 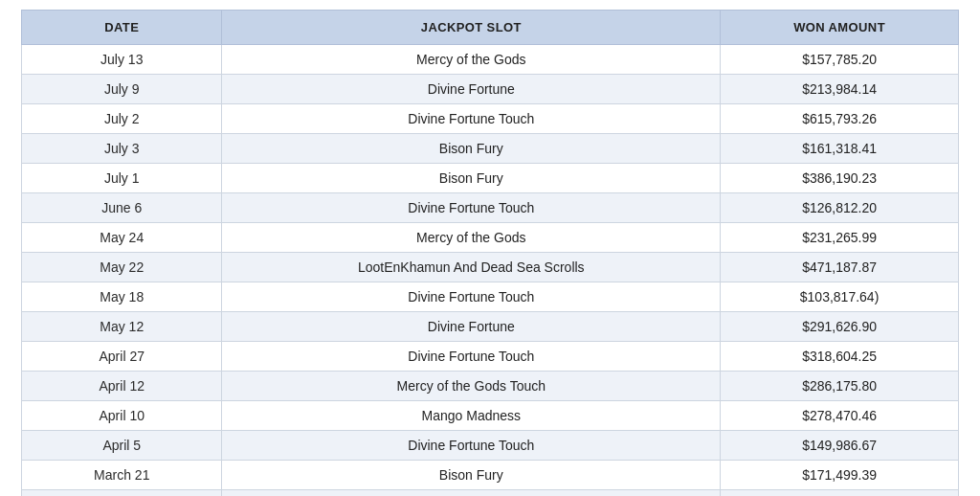 What do you see at coordinates (490, 90) in the screenshot?
I see `table-row: July 9Divine Fortune$213,984.14` at bounding box center [490, 90].